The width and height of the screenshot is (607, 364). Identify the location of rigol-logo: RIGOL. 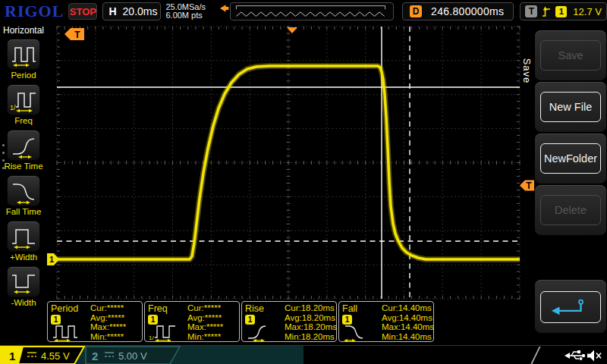
(34, 11).